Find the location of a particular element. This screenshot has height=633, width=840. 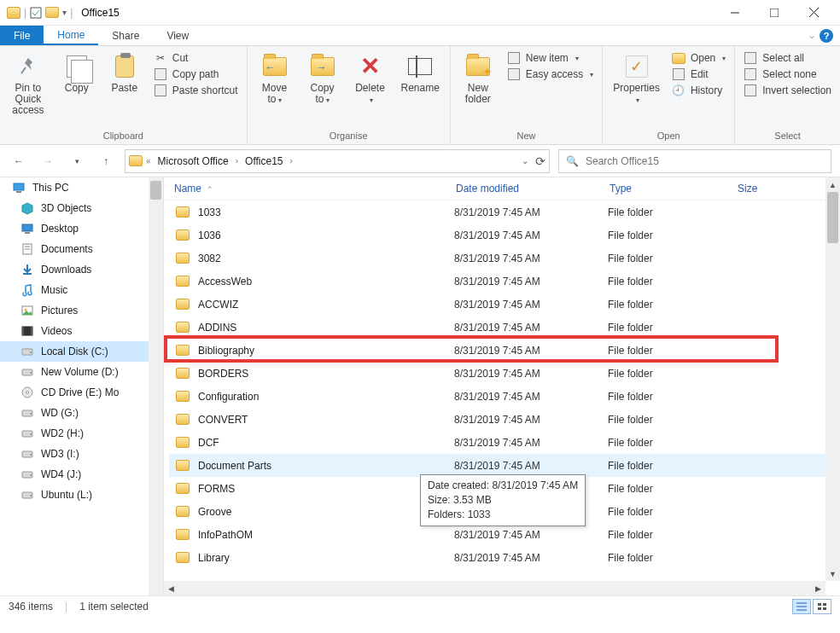

sidebar-item: WD3 (I:) is located at coordinates (82, 454).